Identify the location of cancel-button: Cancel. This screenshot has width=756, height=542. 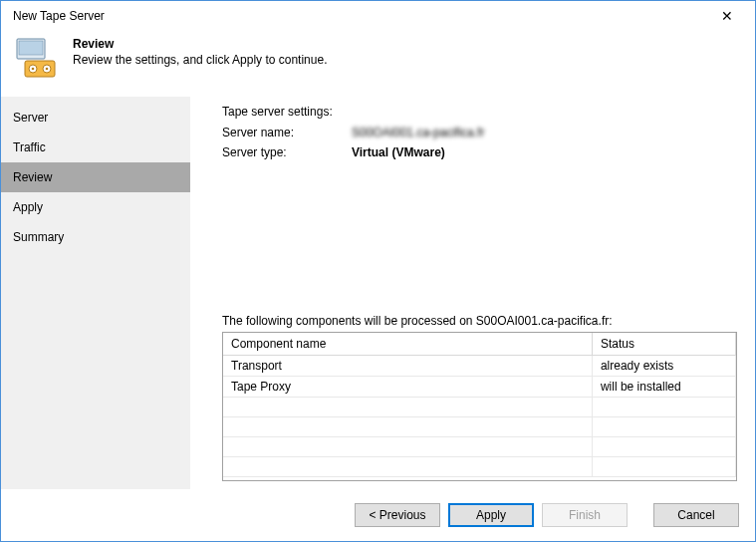
(696, 515).